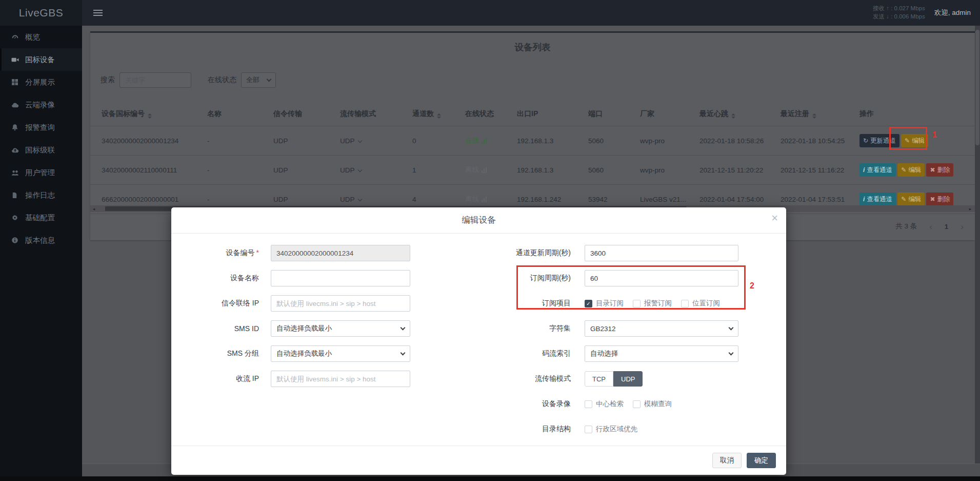  What do you see at coordinates (41, 218) in the screenshot?
I see `sidebar-item-basic-config: 基础配置` at bounding box center [41, 218].